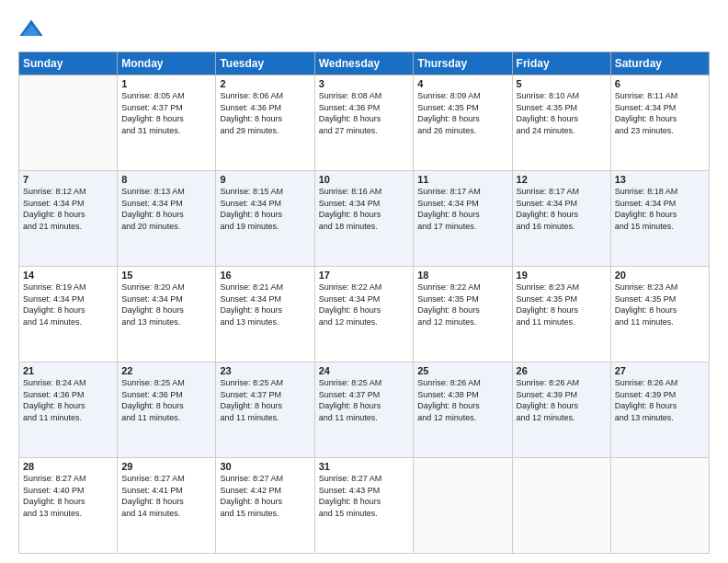  I want to click on day-number: 1, so click(166, 84).